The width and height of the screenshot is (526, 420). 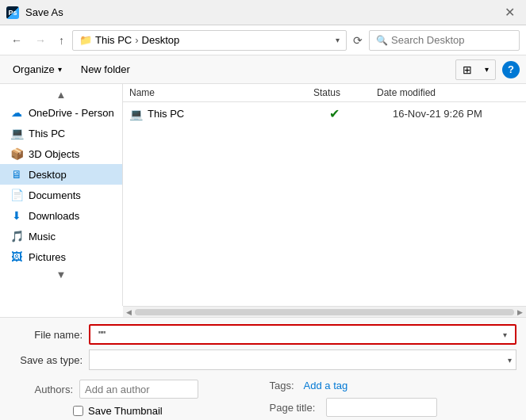 I want to click on view-list-button: ⊞, so click(x=467, y=70).